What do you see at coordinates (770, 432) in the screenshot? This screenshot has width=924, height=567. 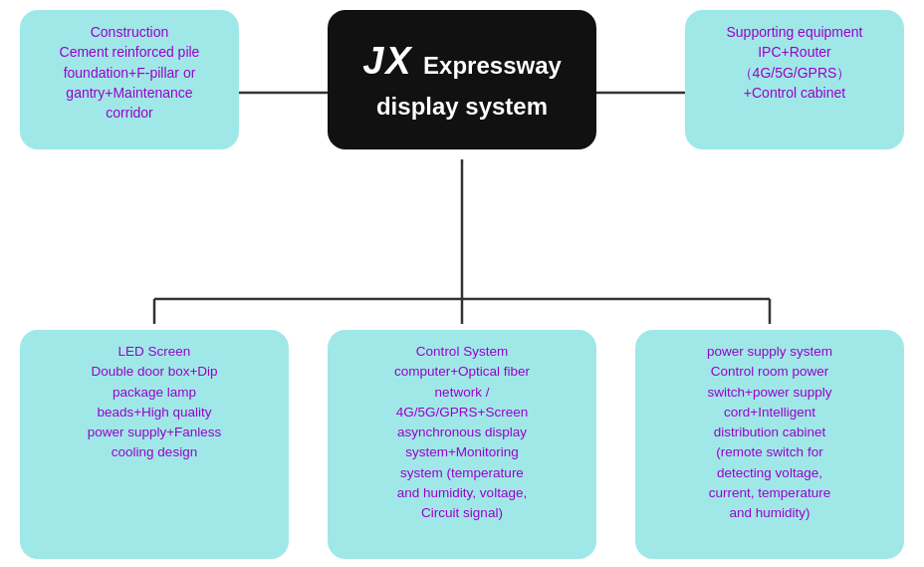 I see `power-supply-text: power supply system Control room power s…` at bounding box center [770, 432].